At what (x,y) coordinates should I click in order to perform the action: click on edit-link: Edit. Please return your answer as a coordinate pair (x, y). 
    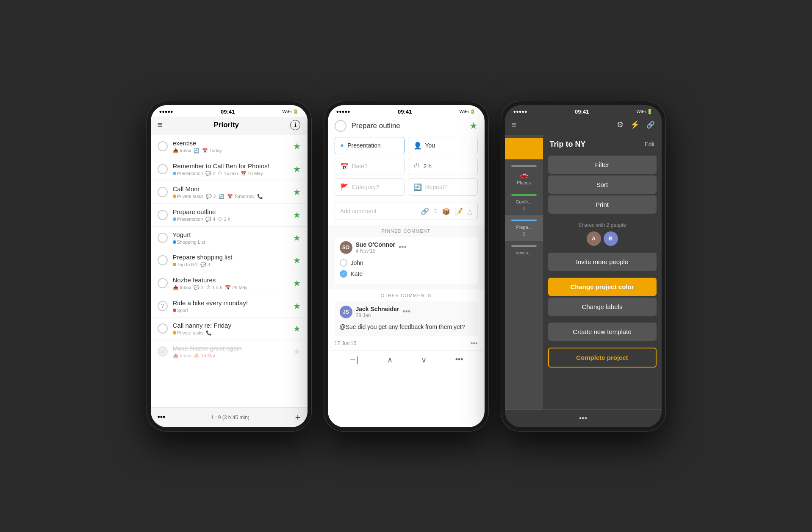
    Looking at the image, I should click on (649, 144).